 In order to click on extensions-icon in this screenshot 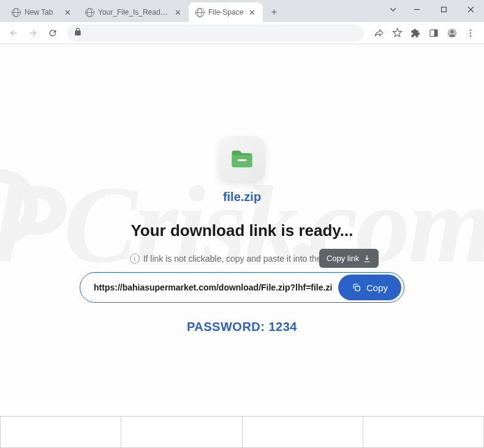, I will do `click(415, 33)`.